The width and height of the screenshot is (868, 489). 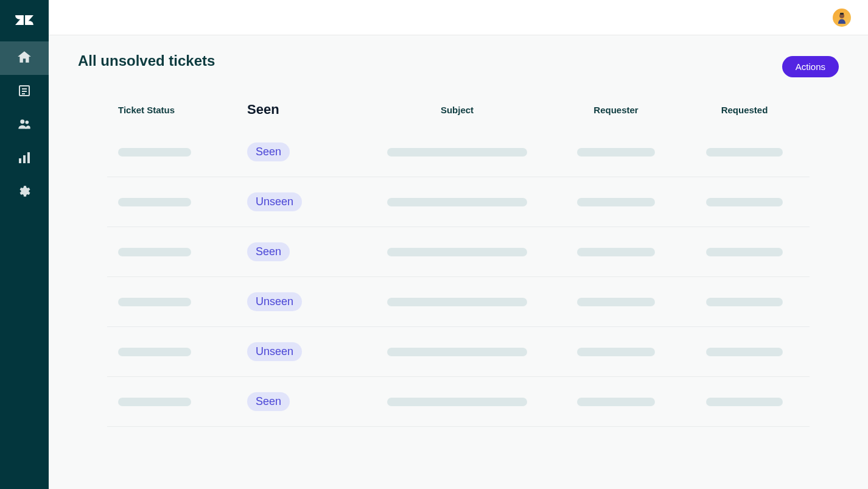 What do you see at coordinates (811, 67) in the screenshot?
I see `actions-button: Actions` at bounding box center [811, 67].